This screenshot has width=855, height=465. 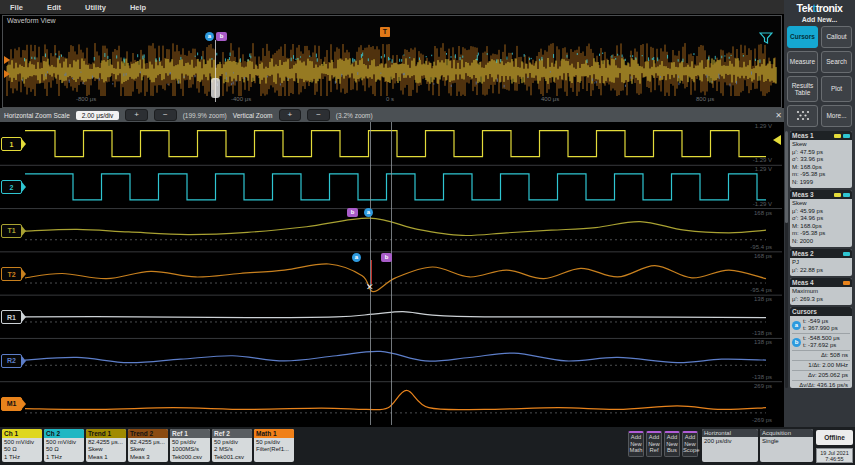 I want to click on h-zoom-minus-button: −, so click(x=166, y=115).